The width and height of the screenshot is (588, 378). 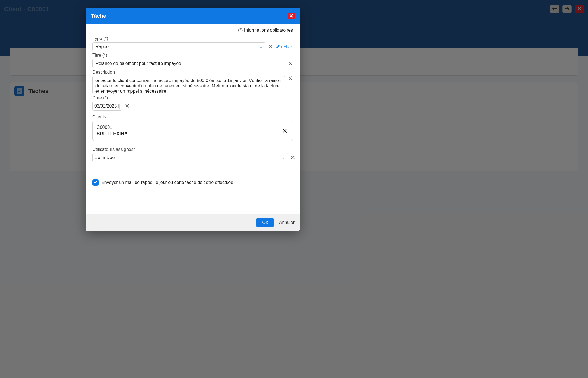 What do you see at coordinates (112, 127) in the screenshot?
I see `client-code: C00001` at bounding box center [112, 127].